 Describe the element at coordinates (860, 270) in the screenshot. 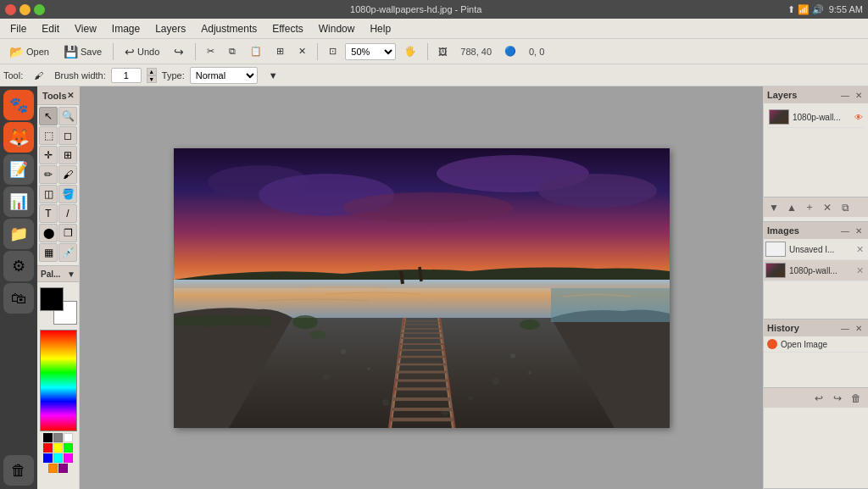

I see `image-close-1080p: ✕` at that location.